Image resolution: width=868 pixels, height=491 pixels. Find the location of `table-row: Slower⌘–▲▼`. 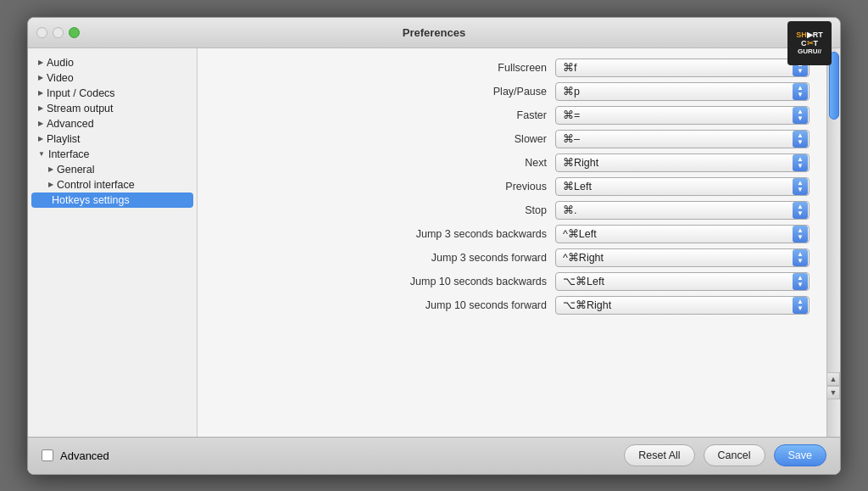

table-row: Slower⌘–▲▼ is located at coordinates (512, 139).